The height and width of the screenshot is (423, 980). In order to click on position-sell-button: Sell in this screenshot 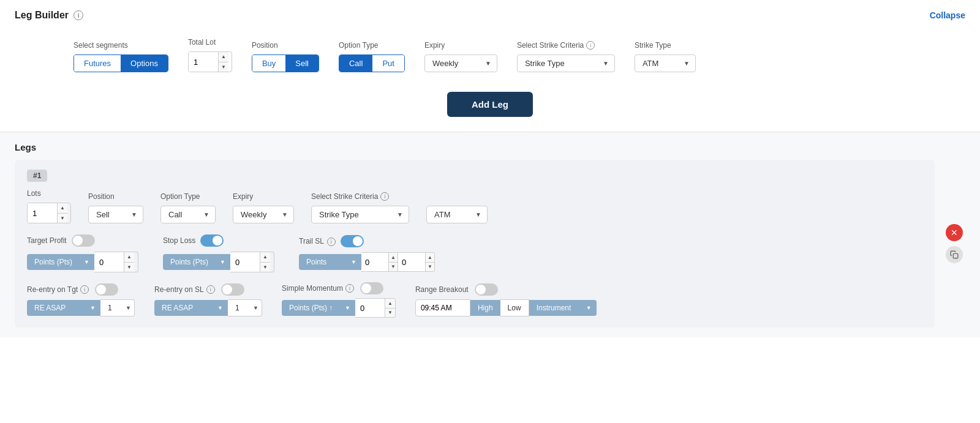, I will do `click(302, 64)`.